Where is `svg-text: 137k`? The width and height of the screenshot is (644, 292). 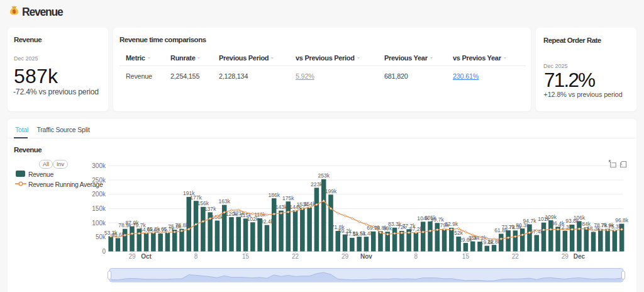
svg-text: 137k is located at coordinates (210, 209).